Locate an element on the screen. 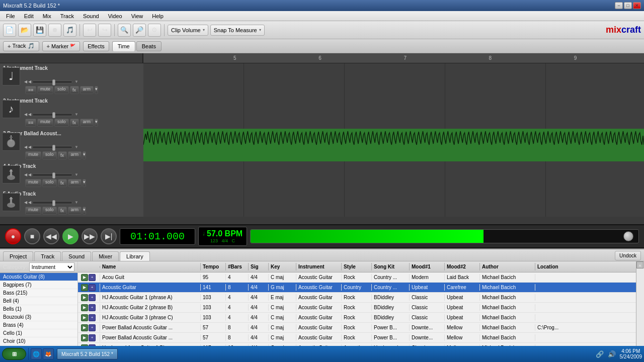 The width and height of the screenshot is (644, 362). snap-dropdown: Snap To Measure ▾ is located at coordinates (237, 30).